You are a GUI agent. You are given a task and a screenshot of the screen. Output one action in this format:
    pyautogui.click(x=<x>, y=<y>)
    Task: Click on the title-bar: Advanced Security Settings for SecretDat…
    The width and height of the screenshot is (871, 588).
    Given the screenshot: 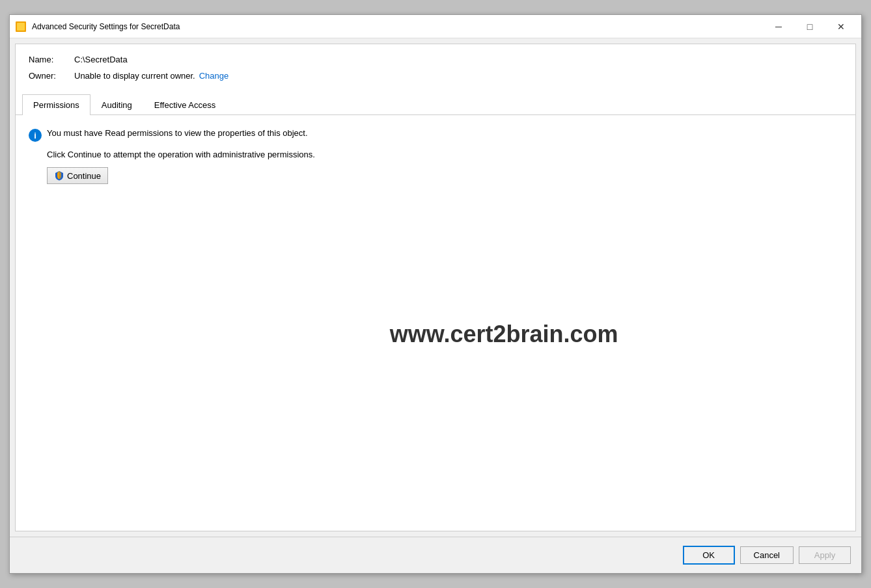 What is the action you would take?
    pyautogui.click(x=436, y=27)
    